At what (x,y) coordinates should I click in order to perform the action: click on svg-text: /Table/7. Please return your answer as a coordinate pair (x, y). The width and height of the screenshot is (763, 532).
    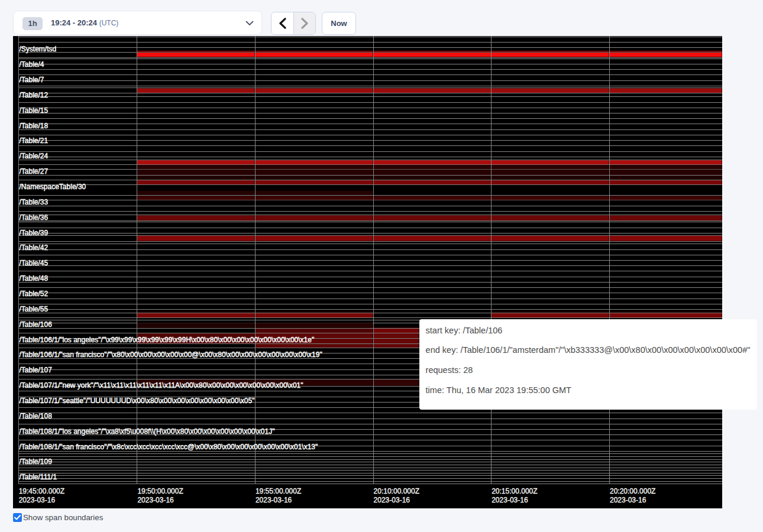
    Looking at the image, I should click on (32, 80).